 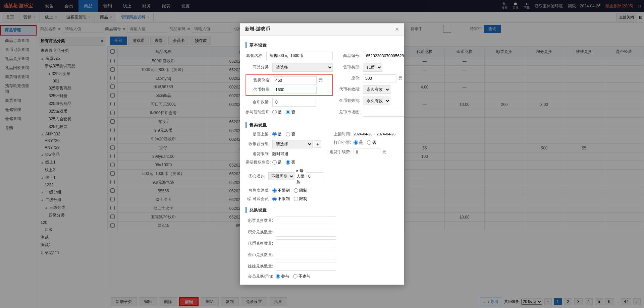 I want to click on sale-platform-limited-radio, so click(x=296, y=190).